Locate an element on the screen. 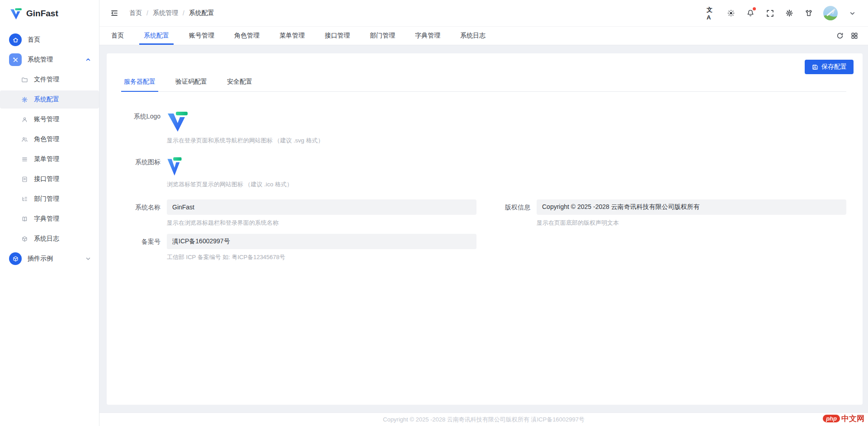 This screenshot has height=426, width=868. tab-role-management: 角色管理 is located at coordinates (247, 36).